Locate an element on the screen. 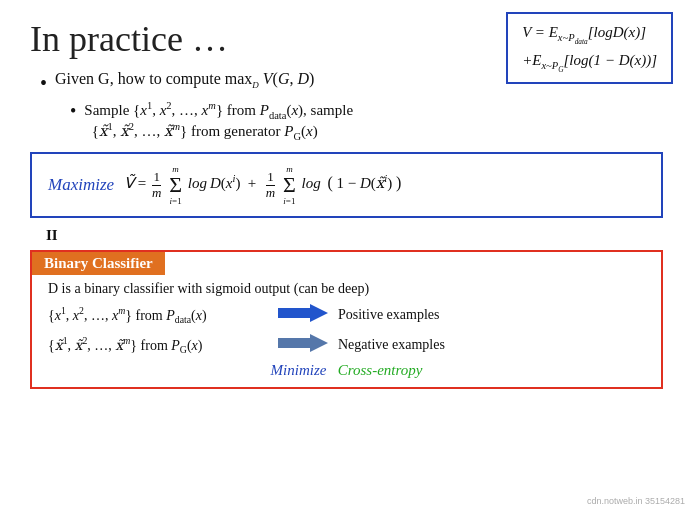 The width and height of the screenshot is (693, 510). maximize-label: Maximize is located at coordinates (81, 185).